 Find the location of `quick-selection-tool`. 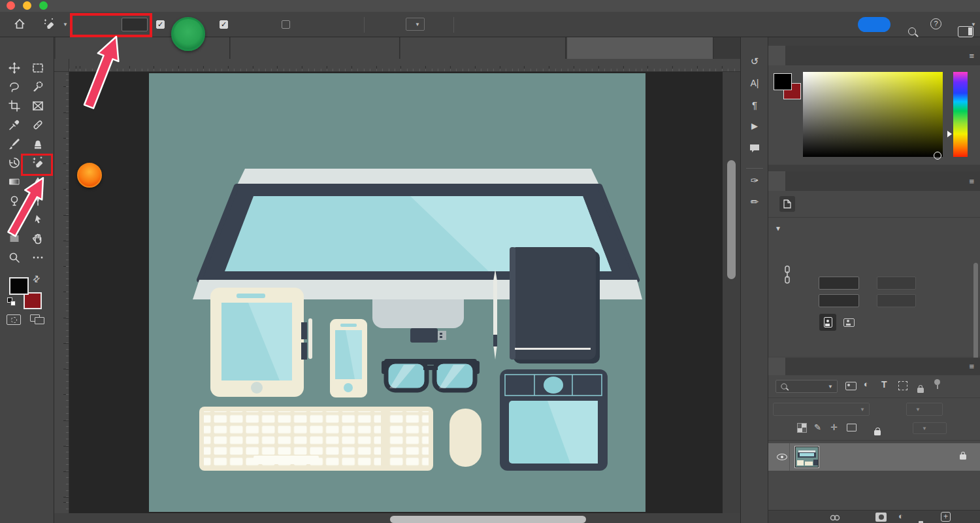

quick-selection-tool is located at coordinates (38, 86).